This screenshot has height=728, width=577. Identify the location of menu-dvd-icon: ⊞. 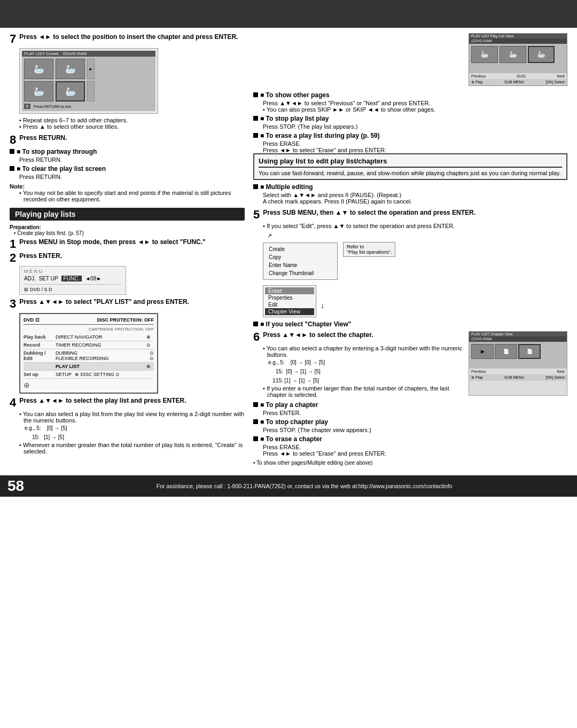
(26, 289).